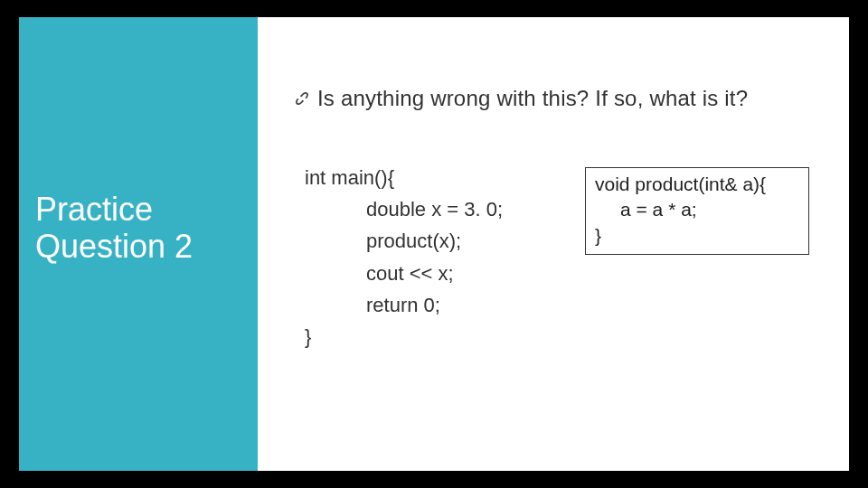 The width and height of the screenshot is (868, 488). I want to click on code-line: double x = 3. 0;, so click(403, 210).